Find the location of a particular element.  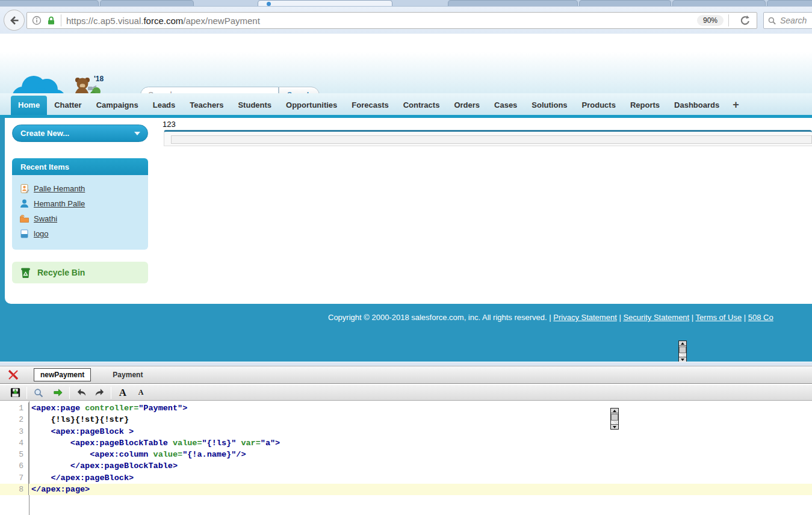

code-line-3: 3 <apex:pageBlock > is located at coordinates (406, 432).